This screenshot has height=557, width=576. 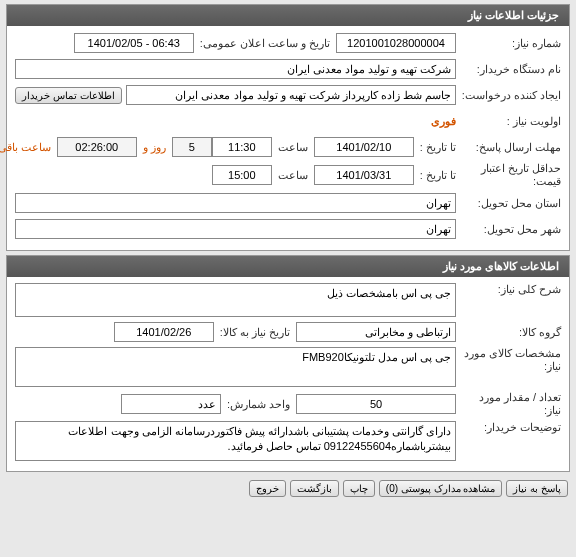 What do you see at coordinates (376, 404) in the screenshot?
I see `amount-input` at bounding box center [376, 404].